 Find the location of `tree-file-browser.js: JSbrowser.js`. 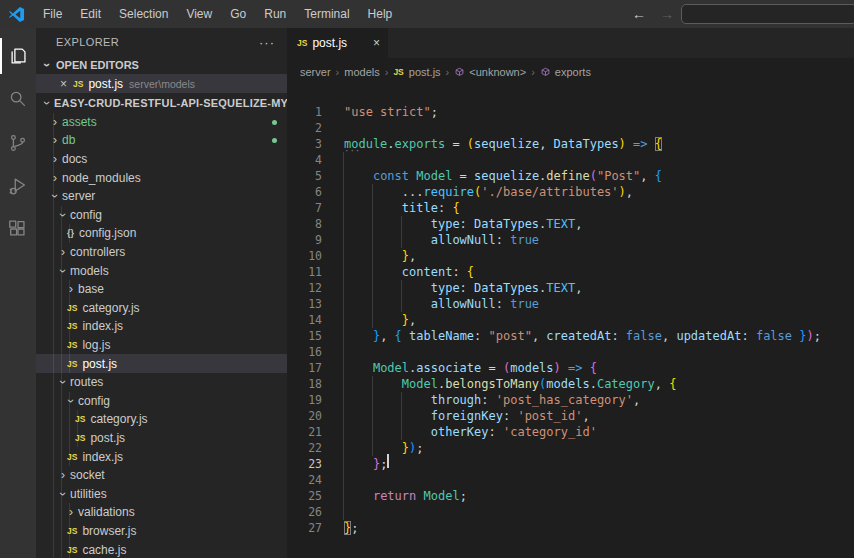

tree-file-browser.js: JSbrowser.js is located at coordinates (162, 532).